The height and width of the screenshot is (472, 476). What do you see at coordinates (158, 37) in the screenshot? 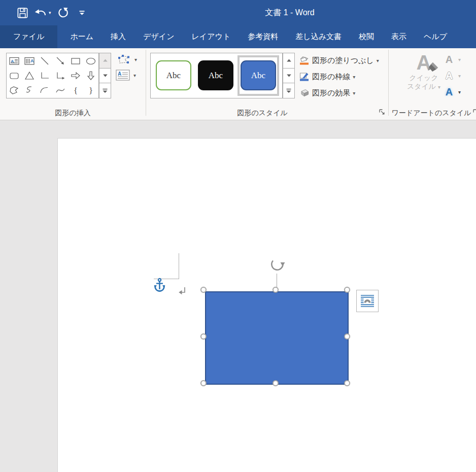
I see `tab-design: デザイン` at bounding box center [158, 37].